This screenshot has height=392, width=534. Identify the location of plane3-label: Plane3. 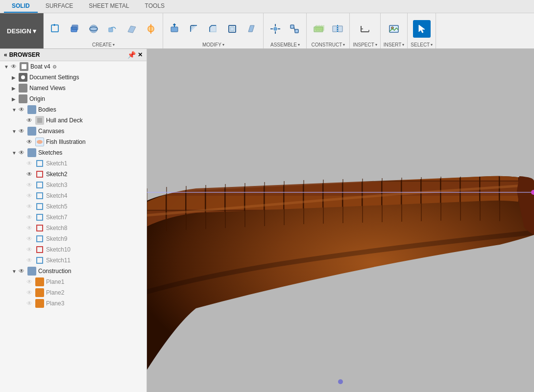
(55, 303).